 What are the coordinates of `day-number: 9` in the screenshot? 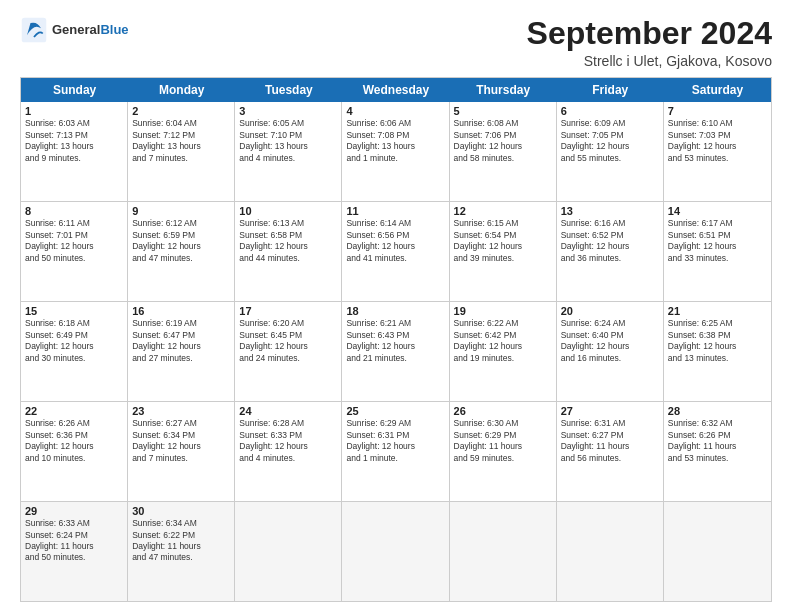 It's located at (181, 211).